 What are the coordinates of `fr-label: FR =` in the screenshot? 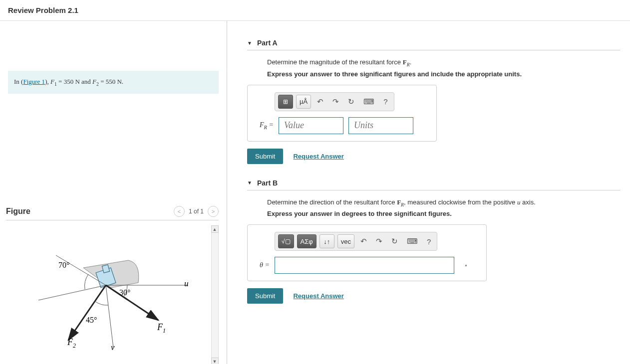 It's located at (267, 126).